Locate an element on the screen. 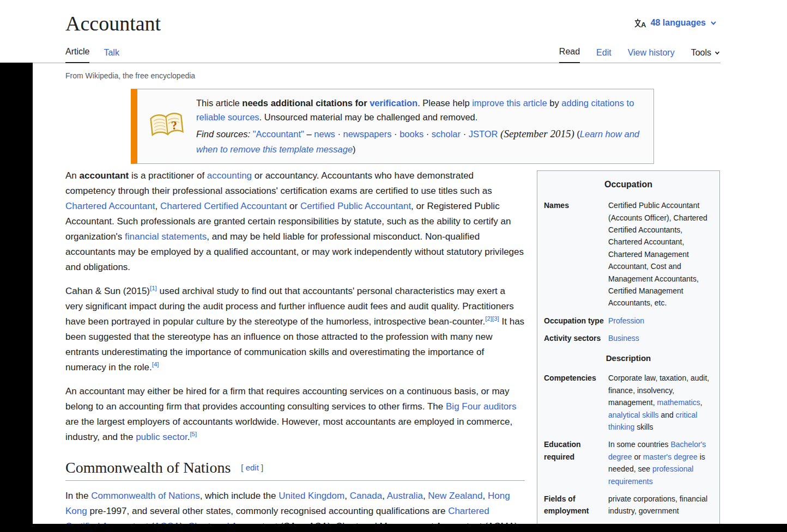 This screenshot has height=532, width=787. infobox-value: Certified Public Accountant (Accounts Of… is located at coordinates (661, 254).